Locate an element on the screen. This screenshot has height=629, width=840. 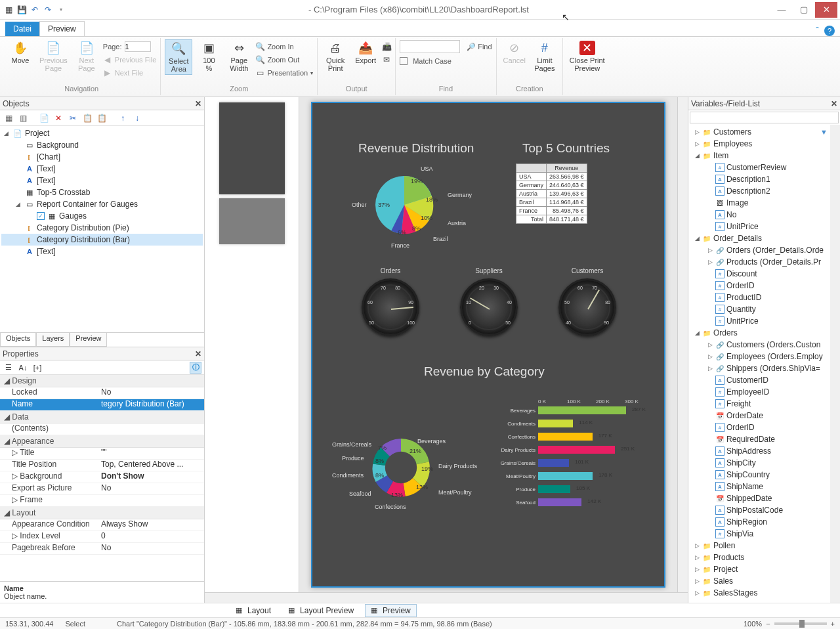
tab-preview-view: ▦Preview is located at coordinates (391, 611).